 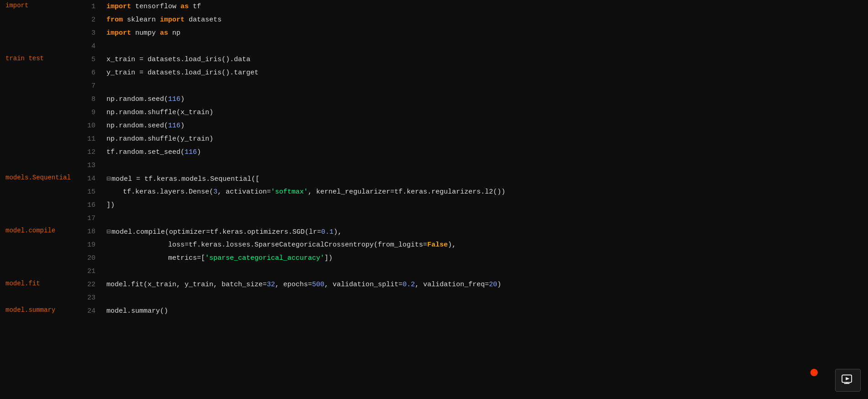 I want to click on table-row: 4, so click(x=474, y=47).